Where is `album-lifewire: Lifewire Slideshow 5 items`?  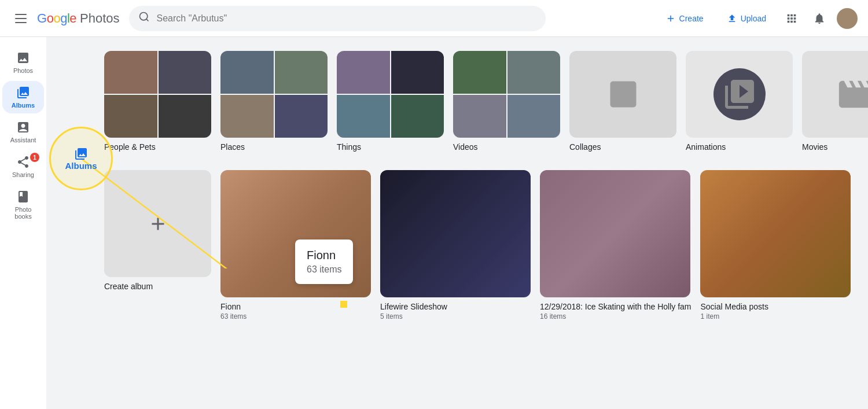 album-lifewire: Lifewire Slideshow 5 items is located at coordinates (455, 245).